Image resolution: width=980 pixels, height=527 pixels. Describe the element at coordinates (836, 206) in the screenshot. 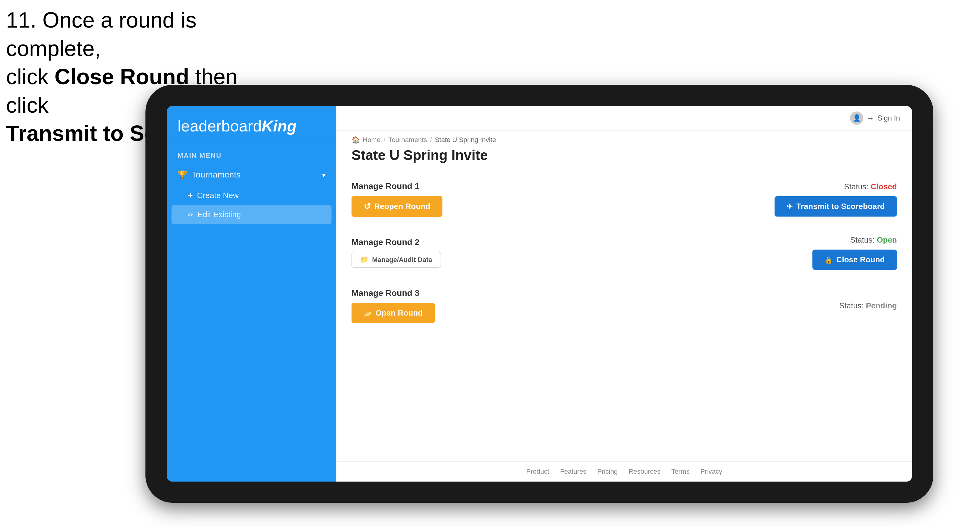

I see `transmit-to-scoreboard-button: Transmit to Scoreboard` at that location.